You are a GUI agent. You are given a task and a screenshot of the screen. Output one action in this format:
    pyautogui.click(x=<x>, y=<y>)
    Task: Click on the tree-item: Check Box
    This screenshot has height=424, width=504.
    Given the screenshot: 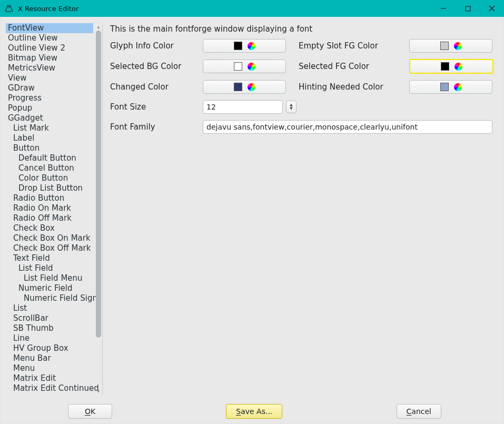 What is the action you would take?
    pyautogui.click(x=50, y=229)
    